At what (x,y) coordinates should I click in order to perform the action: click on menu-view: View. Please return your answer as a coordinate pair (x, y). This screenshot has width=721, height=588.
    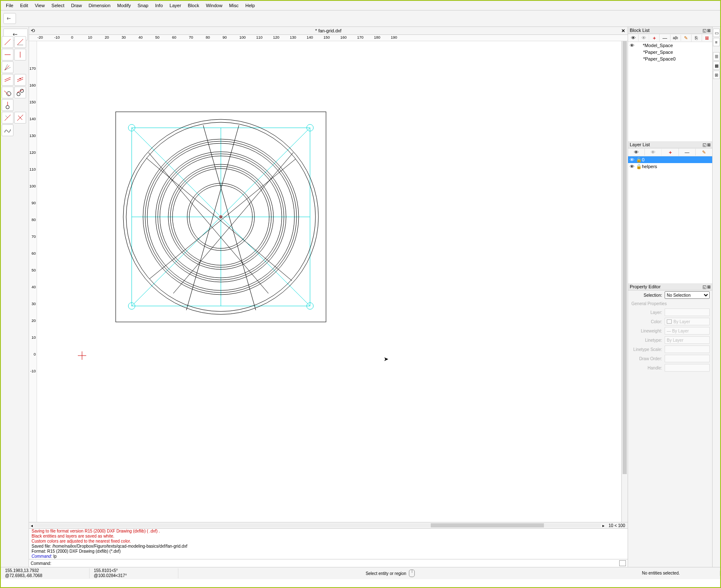
    Looking at the image, I should click on (40, 5).